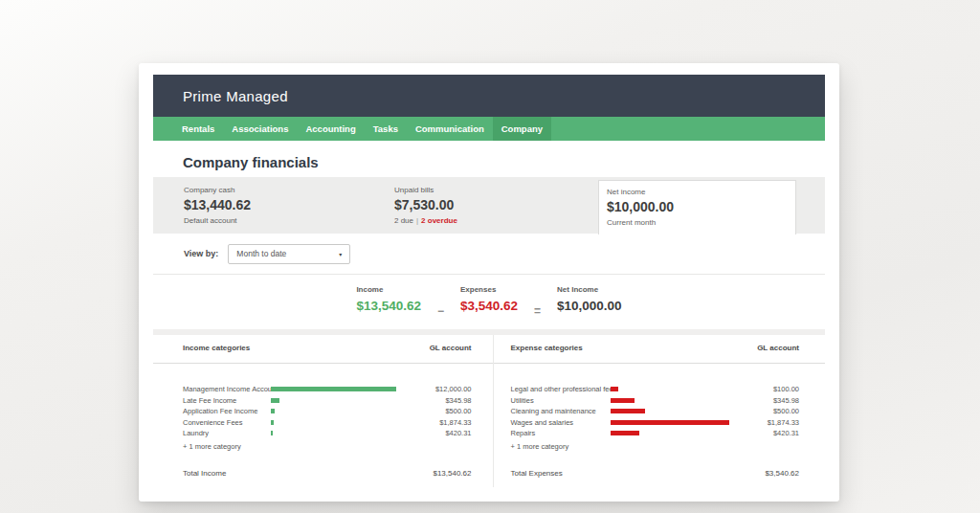  I want to click on period-select: Month to date ▾, so click(289, 255).